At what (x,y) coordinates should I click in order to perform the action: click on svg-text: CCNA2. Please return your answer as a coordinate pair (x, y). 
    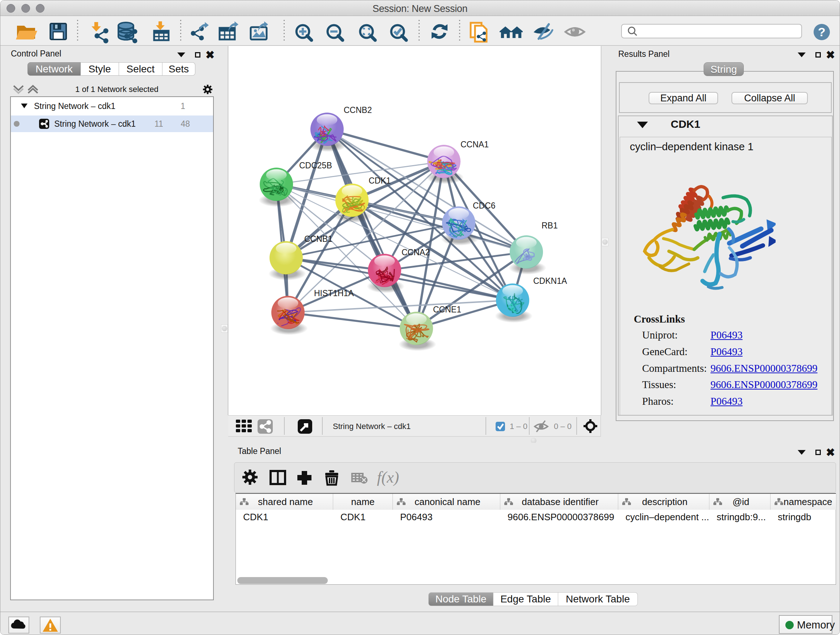
    Looking at the image, I should click on (415, 252).